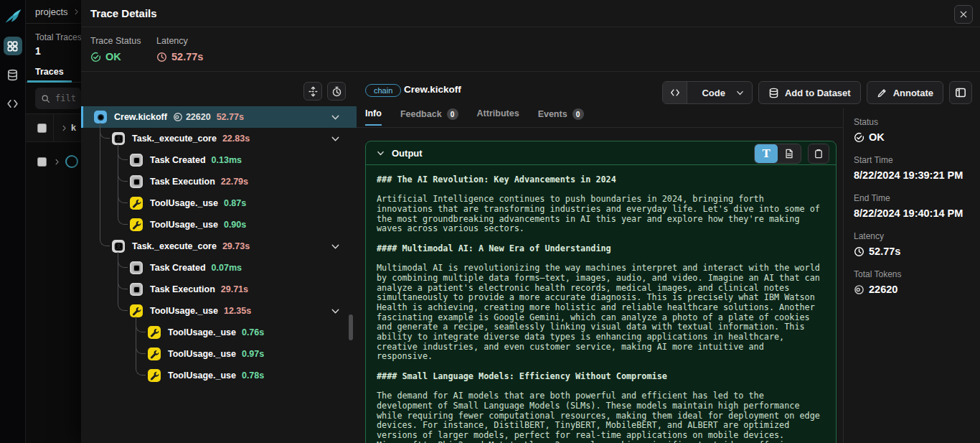  Describe the element at coordinates (42, 162) in the screenshot. I see `trace-row-checkbox` at that location.